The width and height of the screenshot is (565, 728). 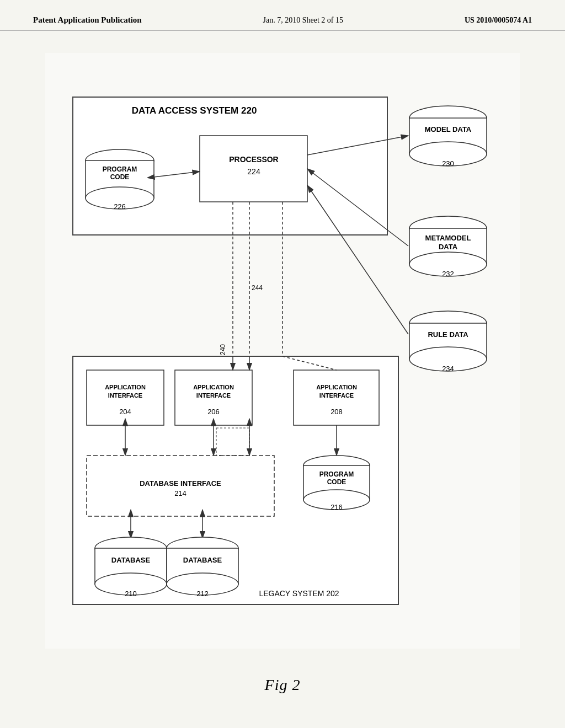 I want to click on model-data-label: MODEL DATA, so click(x=448, y=129).